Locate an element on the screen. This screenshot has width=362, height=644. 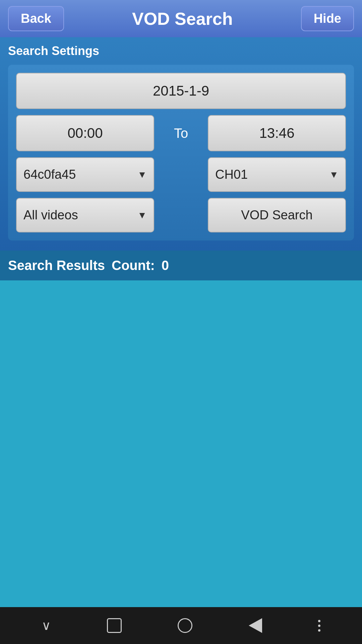
video-type-dropdown-arrow: ▼ is located at coordinates (142, 215).